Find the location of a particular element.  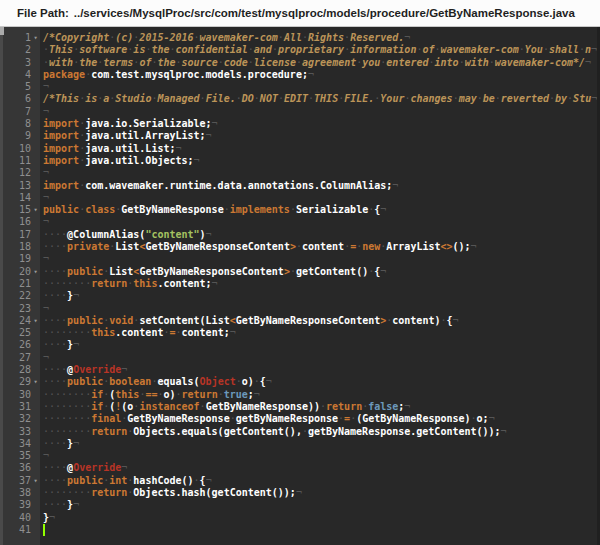

line-number: 1▾ is located at coordinates (20, 38).